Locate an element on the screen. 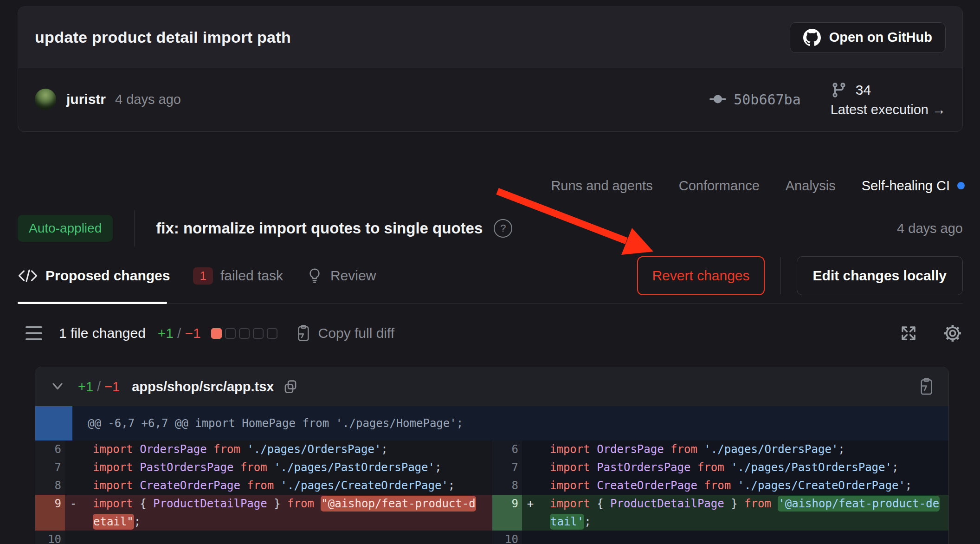 This screenshot has width=980, height=544. open-on-github-button: Open on GitHub is located at coordinates (868, 38).